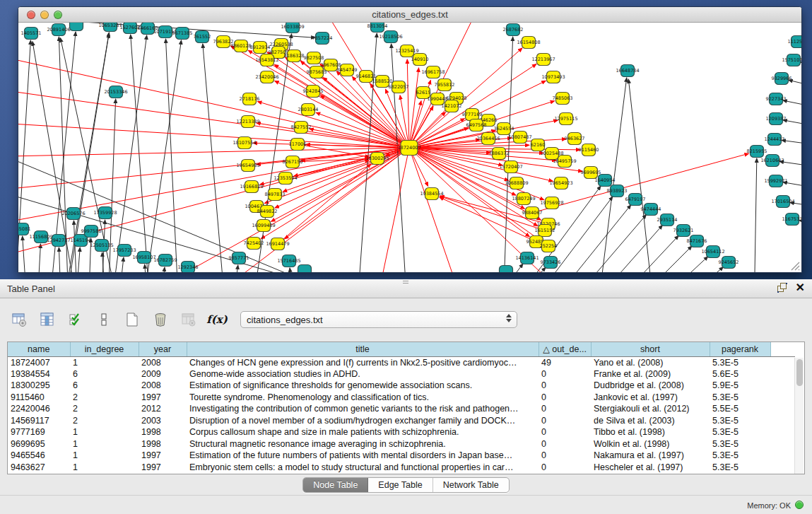 Image resolution: width=812 pixels, height=514 pixels. I want to click on graph-node: 8912934, so click(260, 48).